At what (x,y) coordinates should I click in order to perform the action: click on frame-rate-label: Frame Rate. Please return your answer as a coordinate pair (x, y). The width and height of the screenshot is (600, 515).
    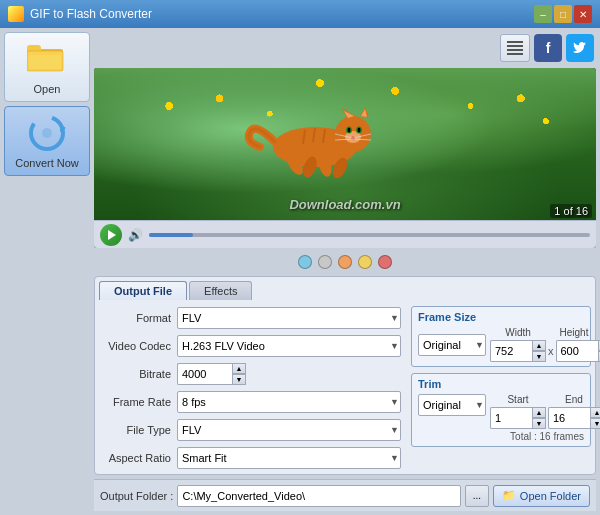
    Looking at the image, I should click on (138, 402).